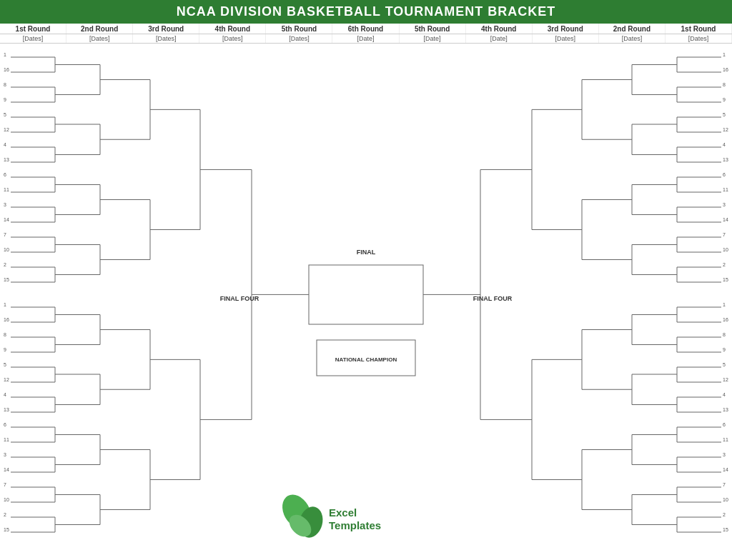  I want to click on date-2nd-left: [Dates], so click(100, 39).